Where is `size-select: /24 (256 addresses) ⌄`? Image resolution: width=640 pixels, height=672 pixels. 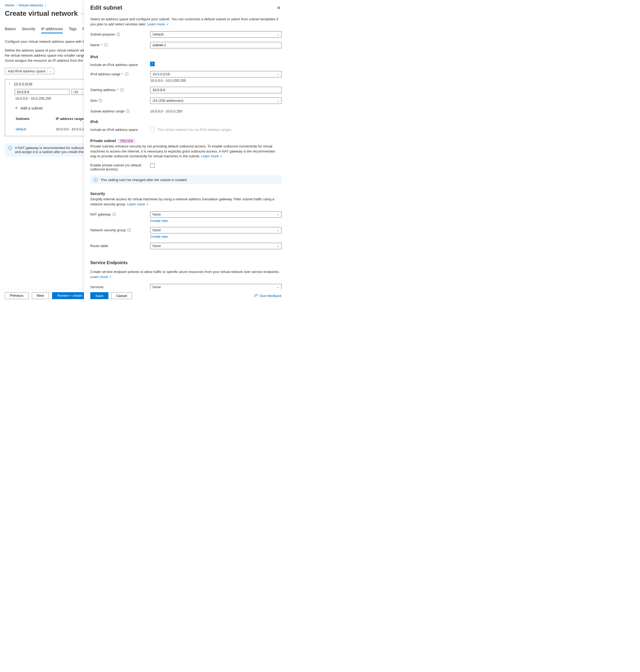 size-select: /24 (256 addresses) ⌄ is located at coordinates (216, 101).